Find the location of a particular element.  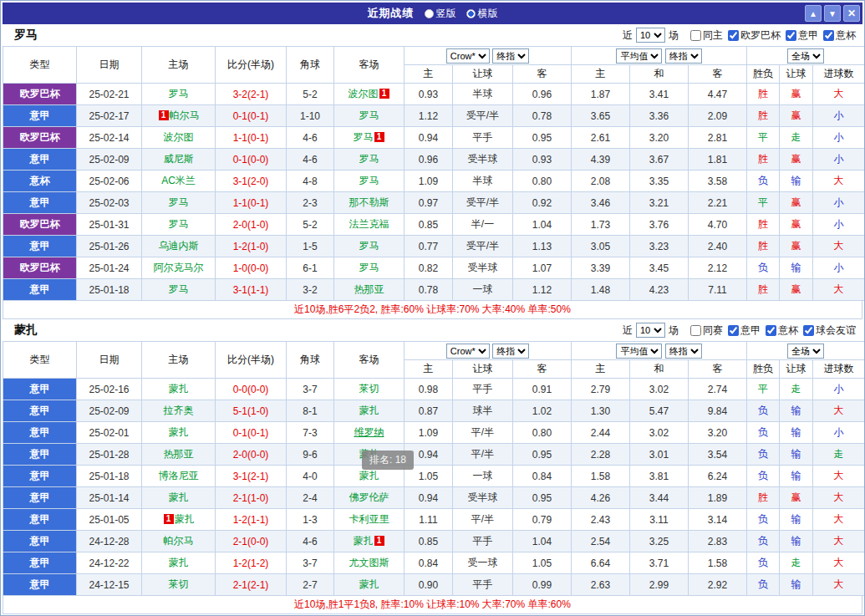

score-cell: 5-1(1-0) is located at coordinates (251, 411).